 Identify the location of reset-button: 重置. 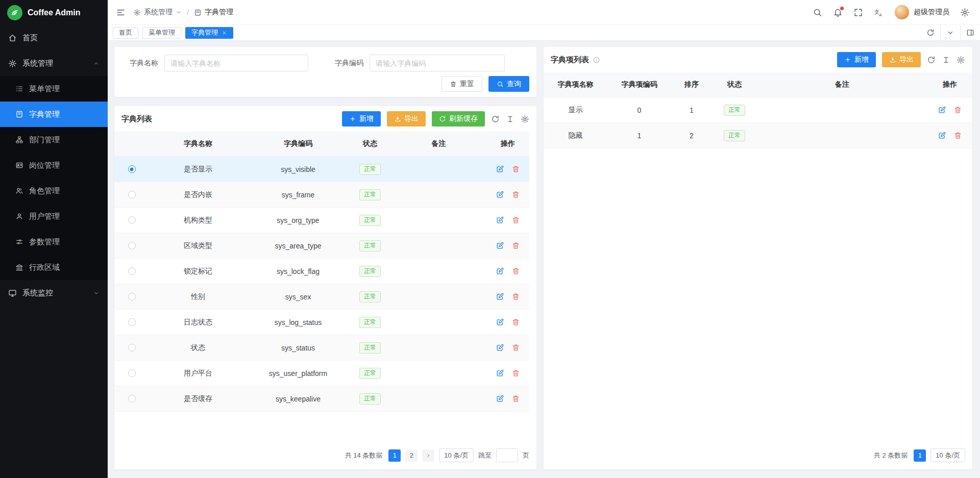
(462, 84).